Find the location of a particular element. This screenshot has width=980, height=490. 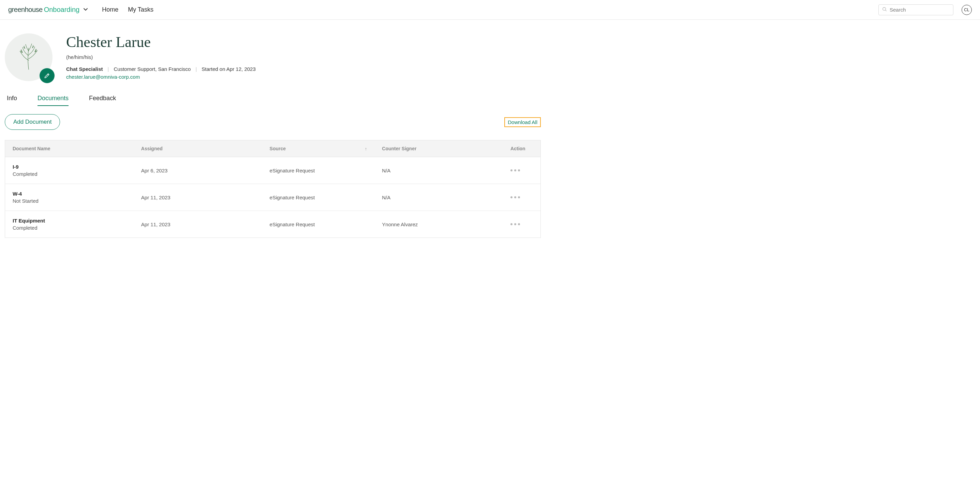

header-bar: greenhouse Onboarding Home My Tasks CL is located at coordinates (490, 10).